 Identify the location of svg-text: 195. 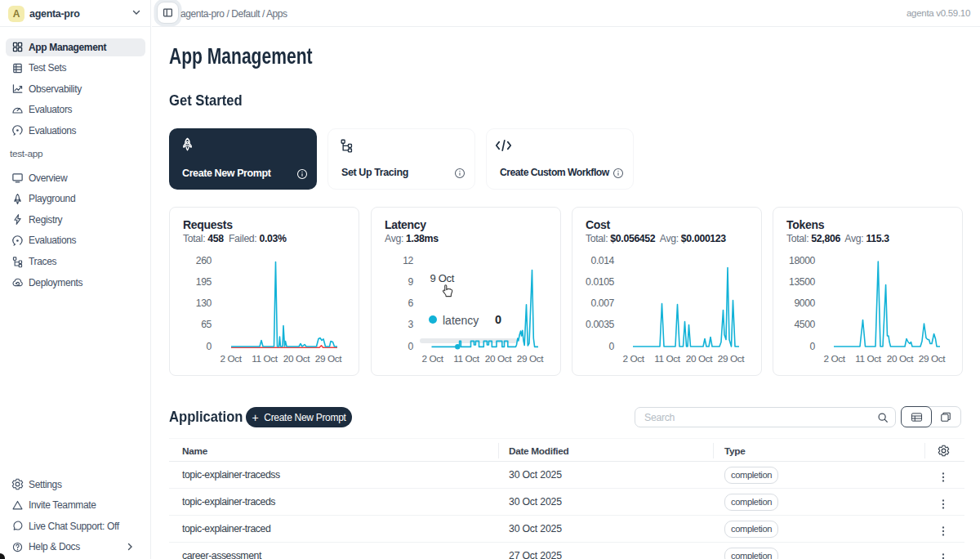
(204, 282).